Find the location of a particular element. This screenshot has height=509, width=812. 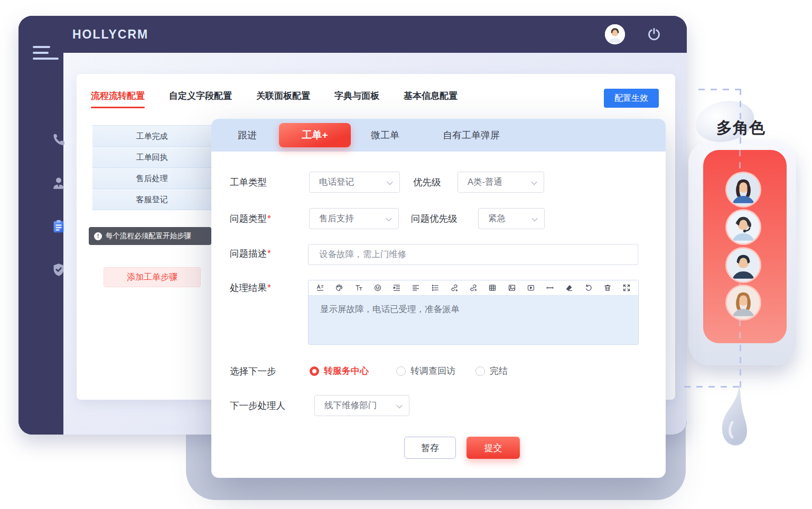

emoji-icon is located at coordinates (378, 288).